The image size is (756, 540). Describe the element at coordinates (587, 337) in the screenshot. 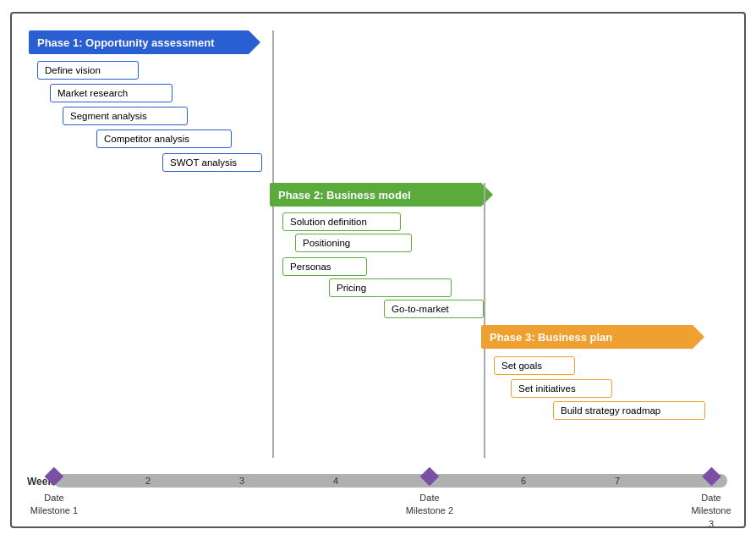

I see `phase3-banner: Phase 3: Business plan` at that location.